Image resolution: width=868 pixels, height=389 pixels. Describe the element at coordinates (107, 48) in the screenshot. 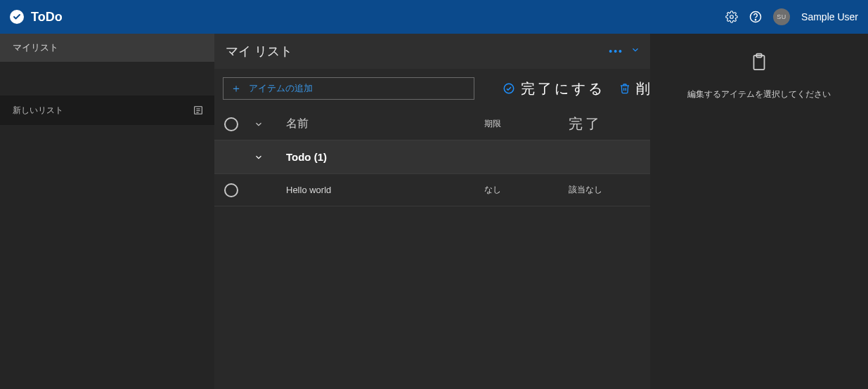

I see `sidebar-item-mylist: マイリスト` at that location.